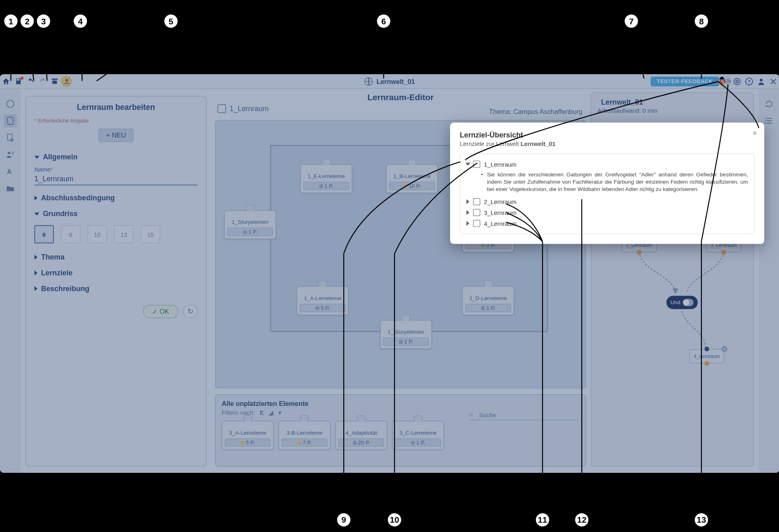 The width and height of the screenshot is (779, 532). I want to click on callout-8: 8, so click(701, 21).